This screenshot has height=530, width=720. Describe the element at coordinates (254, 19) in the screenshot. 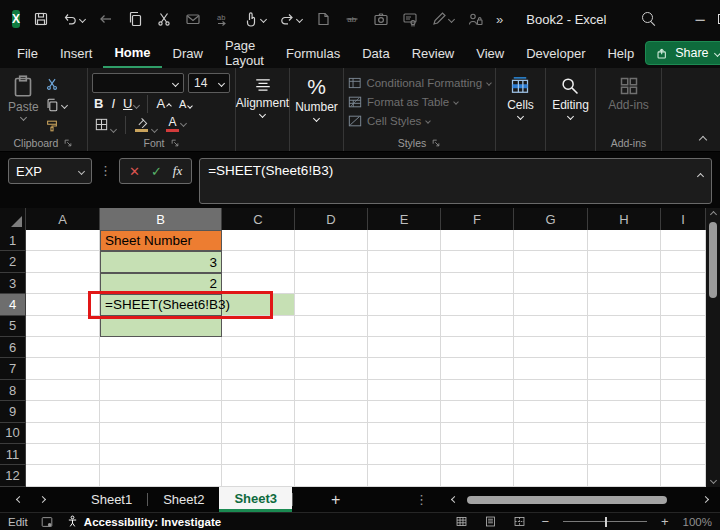

I see `qat-touch-mode-button` at that location.